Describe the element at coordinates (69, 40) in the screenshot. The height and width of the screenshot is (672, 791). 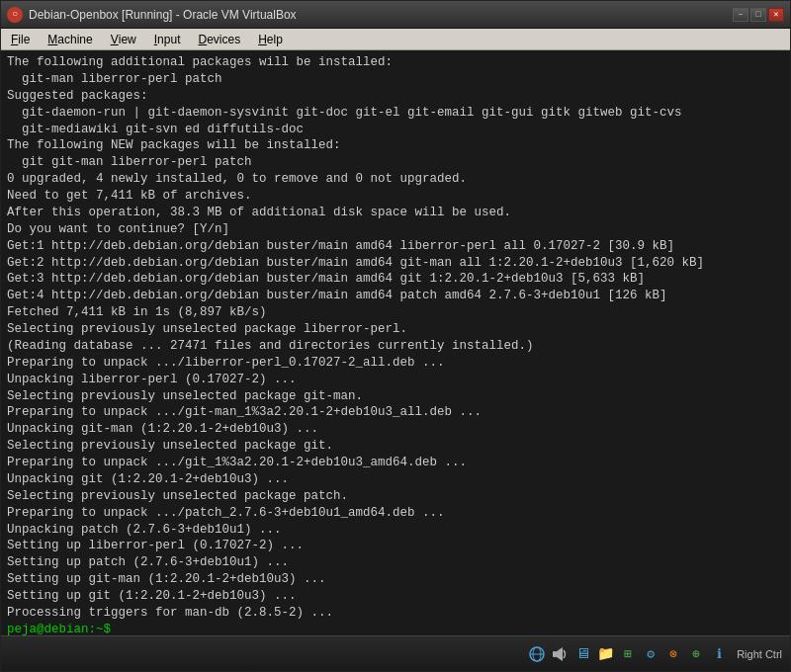
I see `menu-machine: Machine` at that location.